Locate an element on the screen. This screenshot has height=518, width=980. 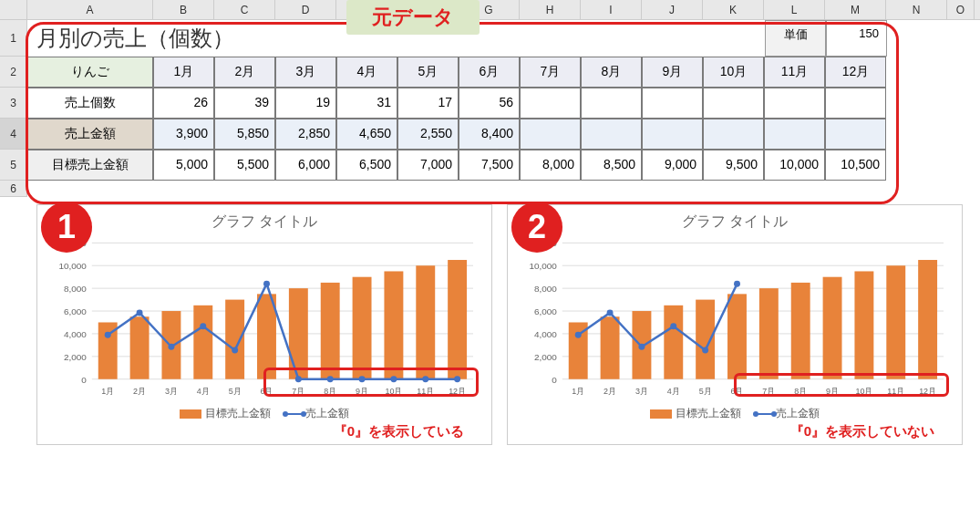
cell: 6,500 is located at coordinates (366, 165).